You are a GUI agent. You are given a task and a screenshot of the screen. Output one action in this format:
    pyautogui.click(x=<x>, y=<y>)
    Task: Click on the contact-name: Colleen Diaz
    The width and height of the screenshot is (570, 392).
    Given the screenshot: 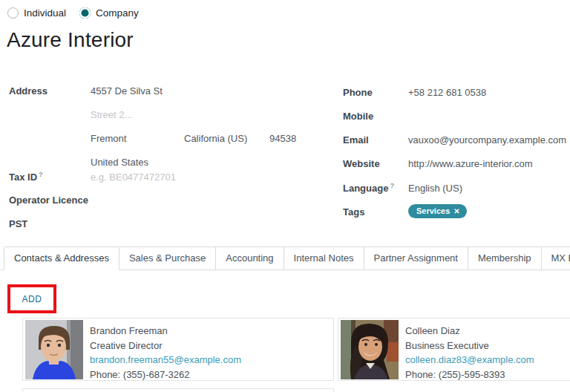 What is the action you would take?
    pyautogui.click(x=470, y=331)
    